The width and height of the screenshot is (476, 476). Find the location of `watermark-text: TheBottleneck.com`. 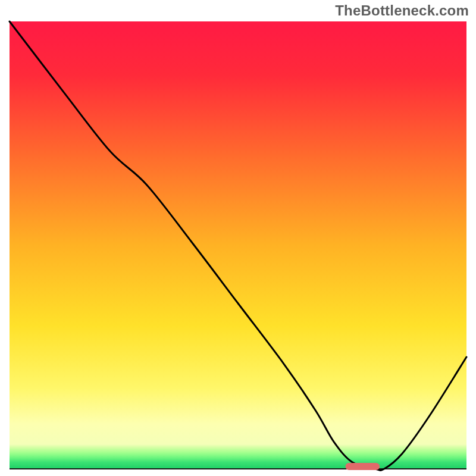

watermark-text: TheBottleneck.com is located at coordinates (402, 11).